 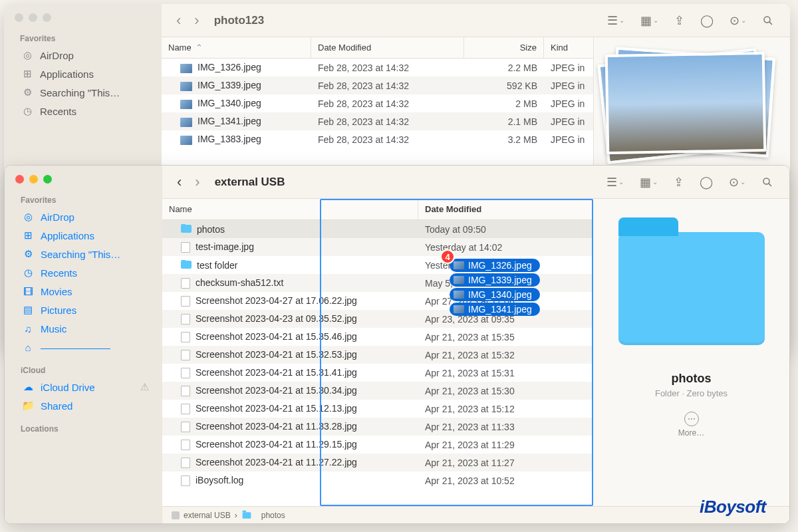 I want to click on preview-title: photos, so click(x=692, y=379).